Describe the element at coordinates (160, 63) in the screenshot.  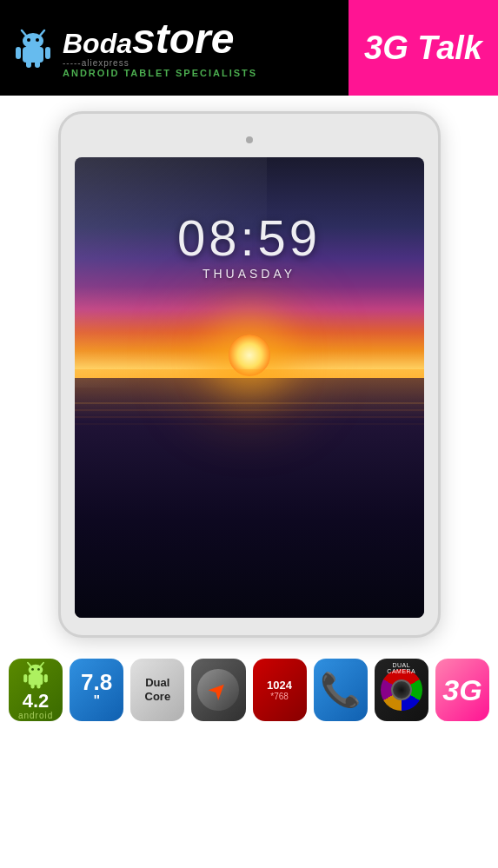
I see `aliexpress-label: -----aliexpress` at that location.